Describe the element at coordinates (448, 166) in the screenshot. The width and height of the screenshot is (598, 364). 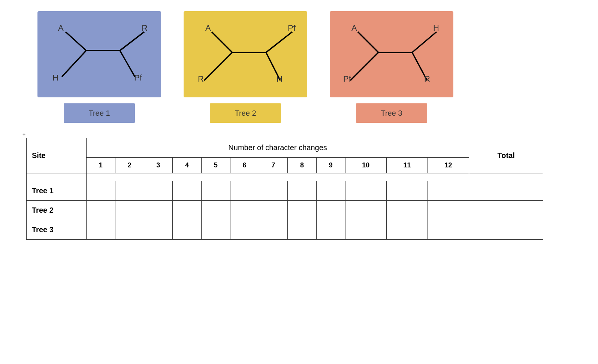
I see `col-12: 12` at that location.